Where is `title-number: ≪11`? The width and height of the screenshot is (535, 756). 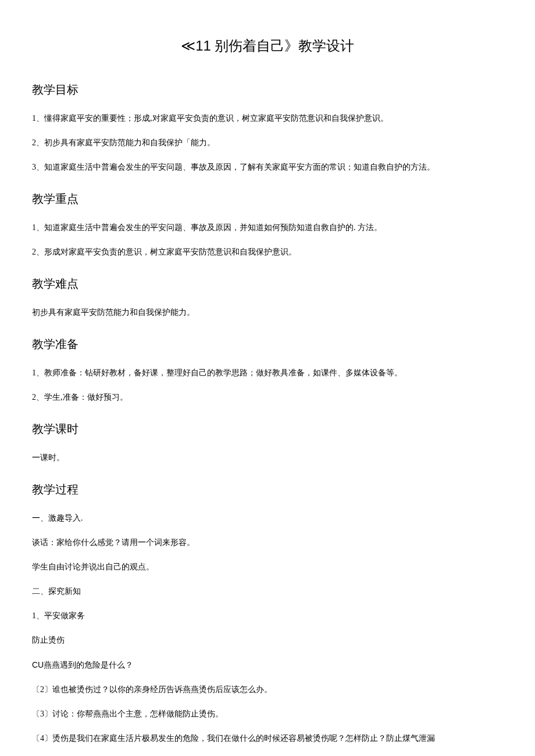 title-number: ≪11 is located at coordinates (196, 45).